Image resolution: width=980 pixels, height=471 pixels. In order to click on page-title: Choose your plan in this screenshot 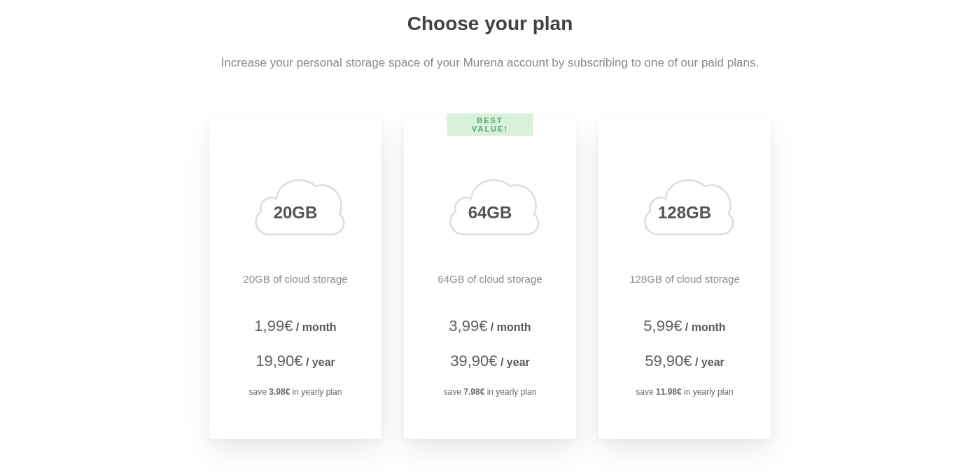, I will do `click(490, 24)`.